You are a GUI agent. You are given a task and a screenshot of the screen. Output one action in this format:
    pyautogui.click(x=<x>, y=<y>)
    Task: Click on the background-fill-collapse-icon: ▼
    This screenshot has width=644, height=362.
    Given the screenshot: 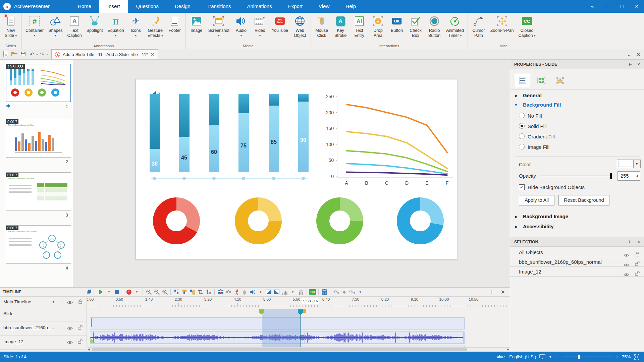 What is the action you would take?
    pyautogui.click(x=517, y=105)
    